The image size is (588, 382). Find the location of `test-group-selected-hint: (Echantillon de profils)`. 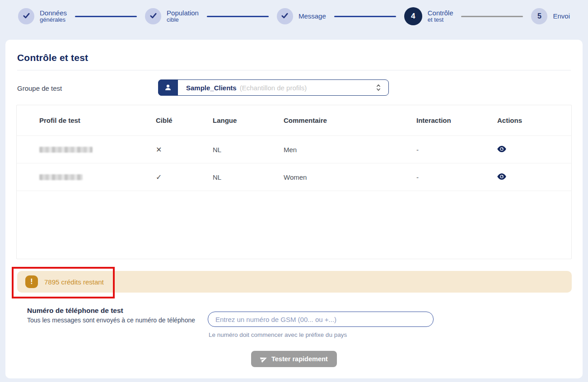

test-group-selected-hint: (Echantillon de profils) is located at coordinates (273, 88).